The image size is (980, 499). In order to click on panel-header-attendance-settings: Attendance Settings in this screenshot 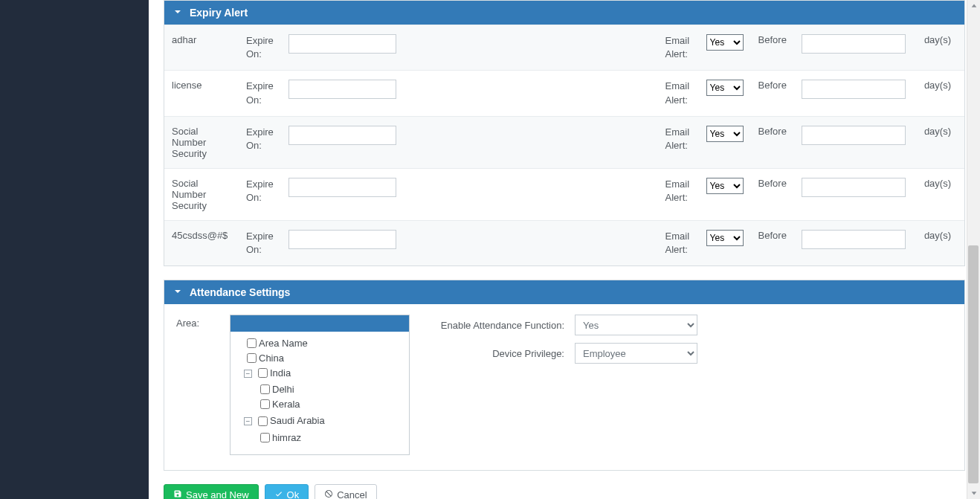, I will do `click(564, 292)`.